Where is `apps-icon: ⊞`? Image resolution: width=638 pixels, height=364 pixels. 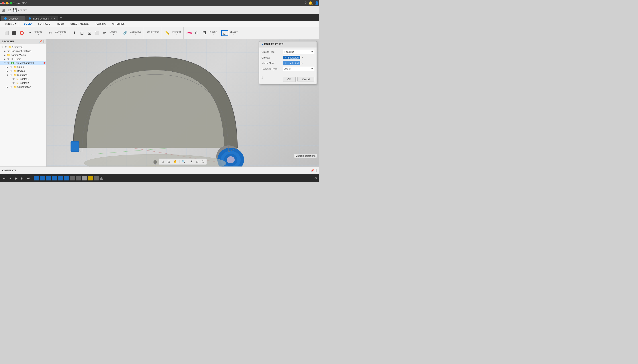 apps-icon: ⊞ is located at coordinates (4, 10).